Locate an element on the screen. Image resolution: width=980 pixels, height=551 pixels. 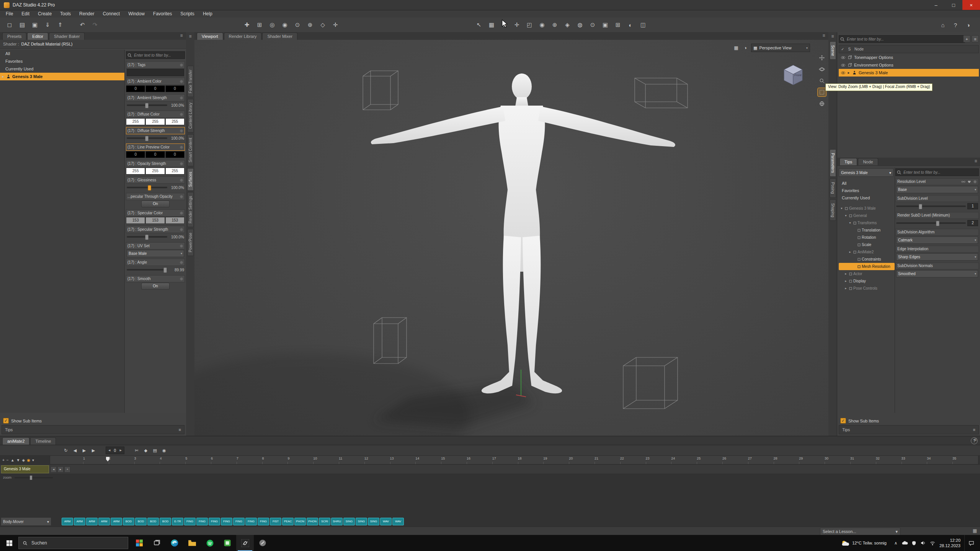
category-currently-used: Currently Used is located at coordinates (62, 69).